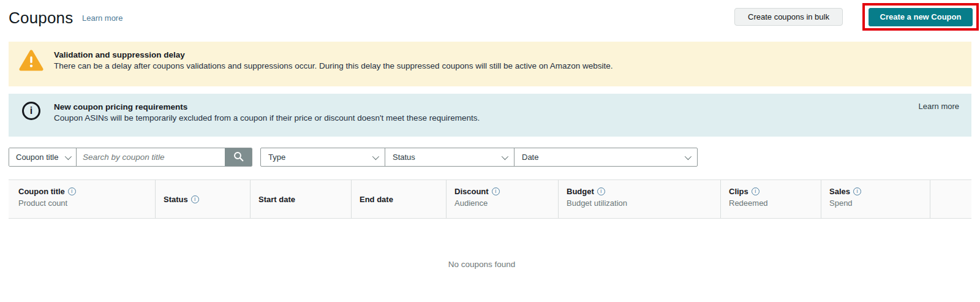 This screenshot has height=302, width=980. Describe the element at coordinates (31, 111) in the screenshot. I see `info-circle-icon` at that location.